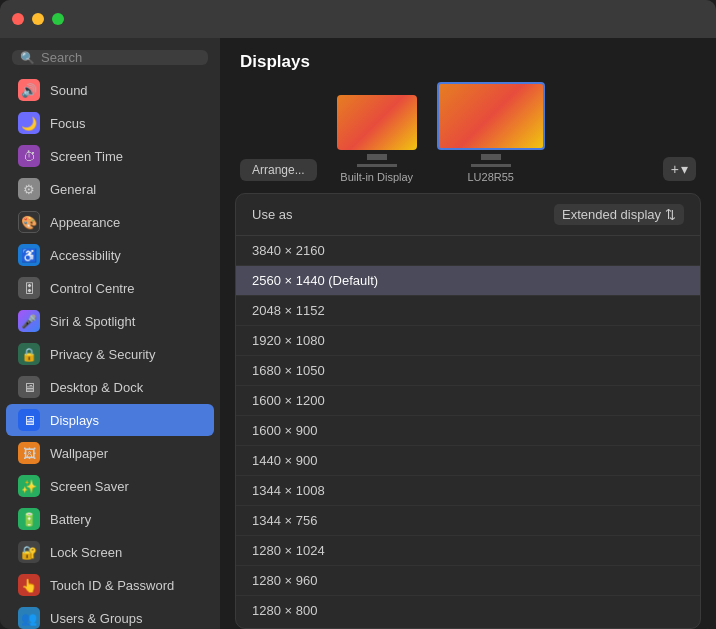 This screenshot has width=716, height=629. What do you see at coordinates (110, 90) in the screenshot?
I see `sidebar-item-sound: 🔊Sound` at bounding box center [110, 90].